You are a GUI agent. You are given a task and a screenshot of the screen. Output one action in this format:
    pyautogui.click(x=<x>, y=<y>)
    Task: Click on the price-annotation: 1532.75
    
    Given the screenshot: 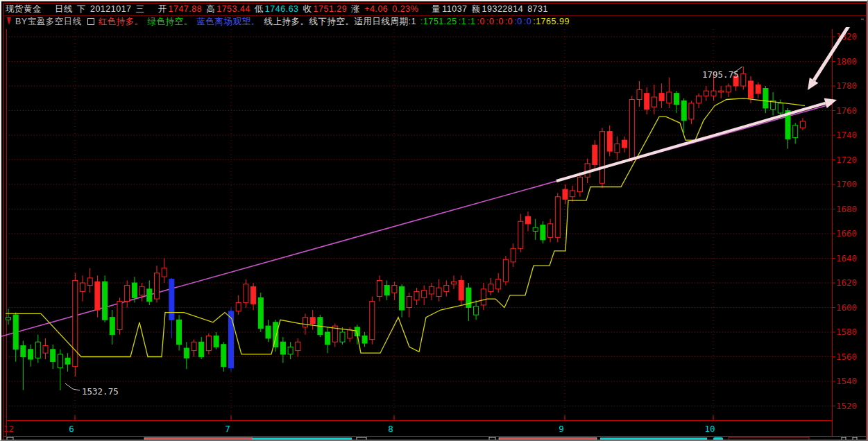 What is the action you would take?
    pyautogui.click(x=100, y=391)
    